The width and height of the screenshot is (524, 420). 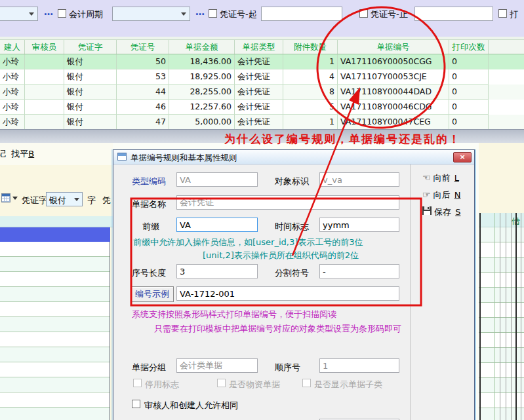 What do you see at coordinates (501, 324) in the screenshot?
I see `ledger-grid-rows` at bounding box center [501, 324].